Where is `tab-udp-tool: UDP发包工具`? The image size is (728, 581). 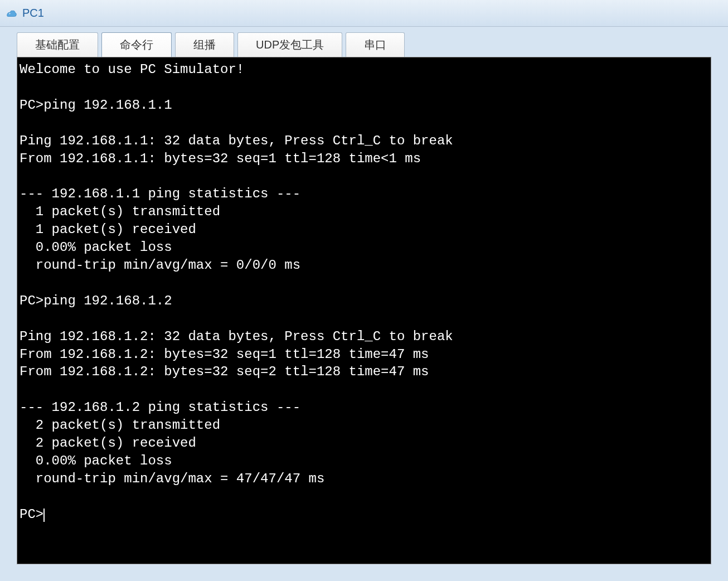
tab-udp-tool: UDP发包工具 is located at coordinates (290, 45).